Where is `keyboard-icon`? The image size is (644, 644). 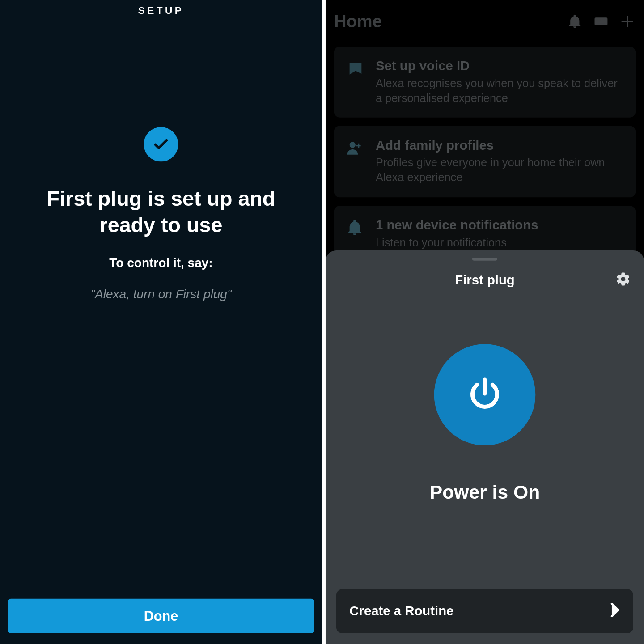 keyboard-icon is located at coordinates (601, 21).